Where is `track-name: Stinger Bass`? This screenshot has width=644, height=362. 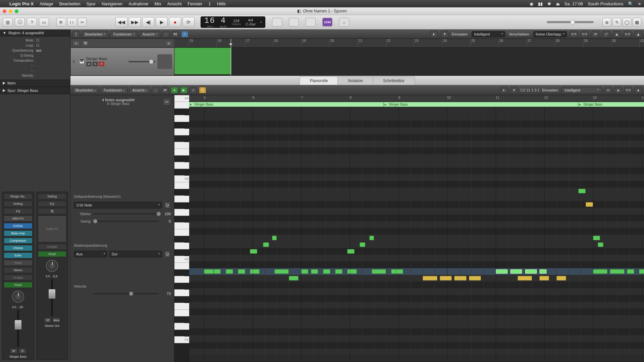 track-name: Stinger Bass is located at coordinates (106, 59).